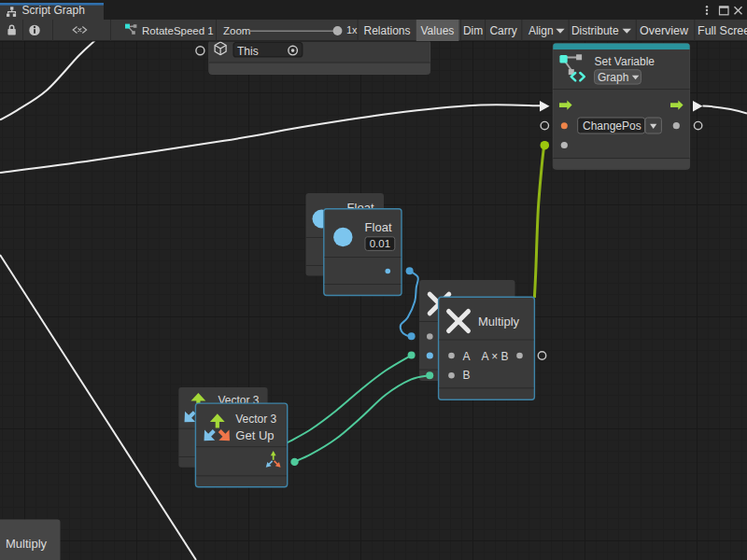 This screenshot has width=747, height=560. What do you see at coordinates (613, 77) in the screenshot?
I see `svg-text: Graph` at bounding box center [613, 77].